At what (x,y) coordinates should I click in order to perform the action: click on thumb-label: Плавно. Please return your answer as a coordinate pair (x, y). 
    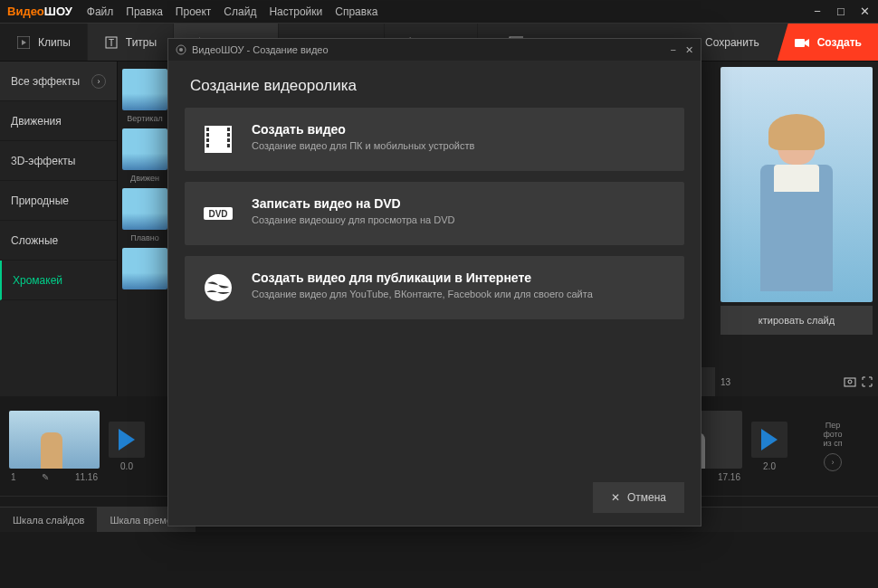
    Looking at the image, I should click on (145, 238).